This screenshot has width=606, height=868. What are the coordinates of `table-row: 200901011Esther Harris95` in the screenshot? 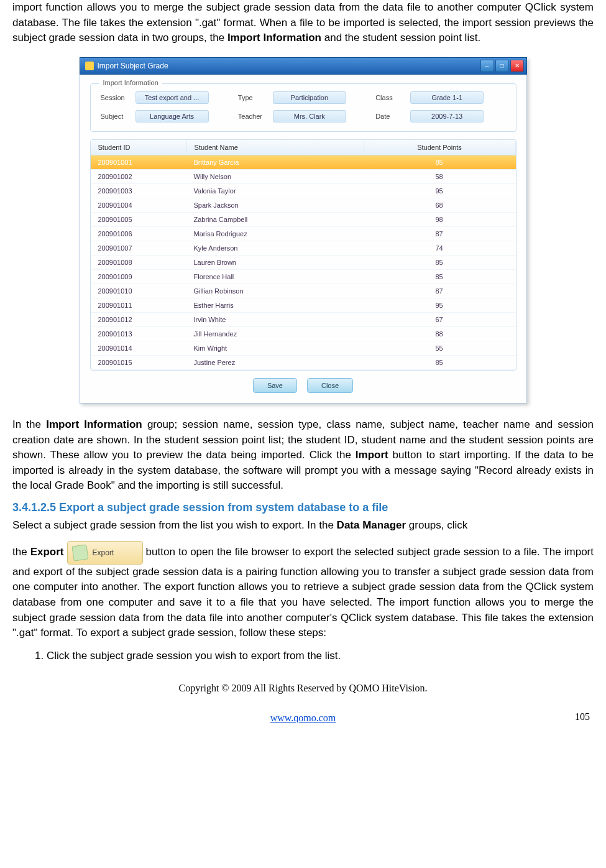 It's located at (303, 306).